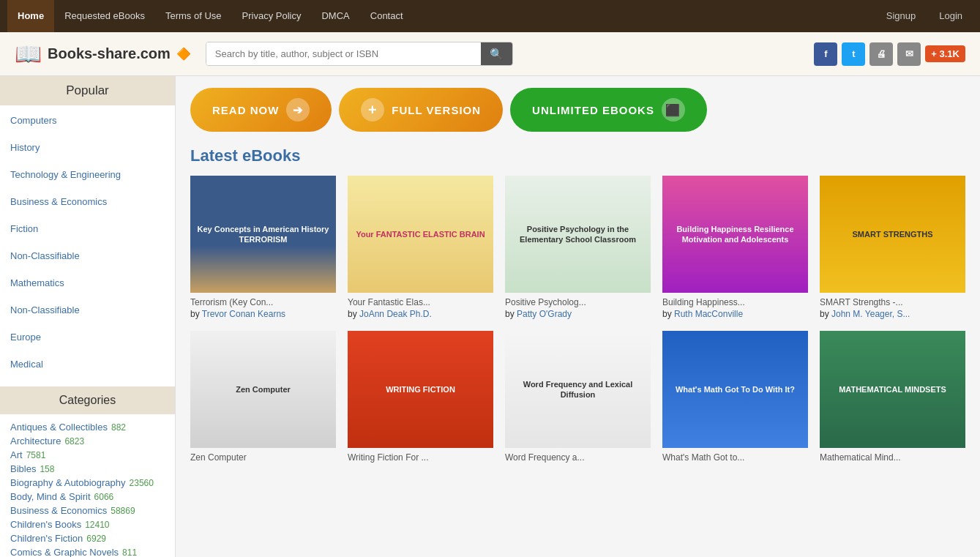 The image size is (980, 557). Describe the element at coordinates (88, 551) in the screenshot. I see `list-item: Comics & Graphic Novels 811` at that location.